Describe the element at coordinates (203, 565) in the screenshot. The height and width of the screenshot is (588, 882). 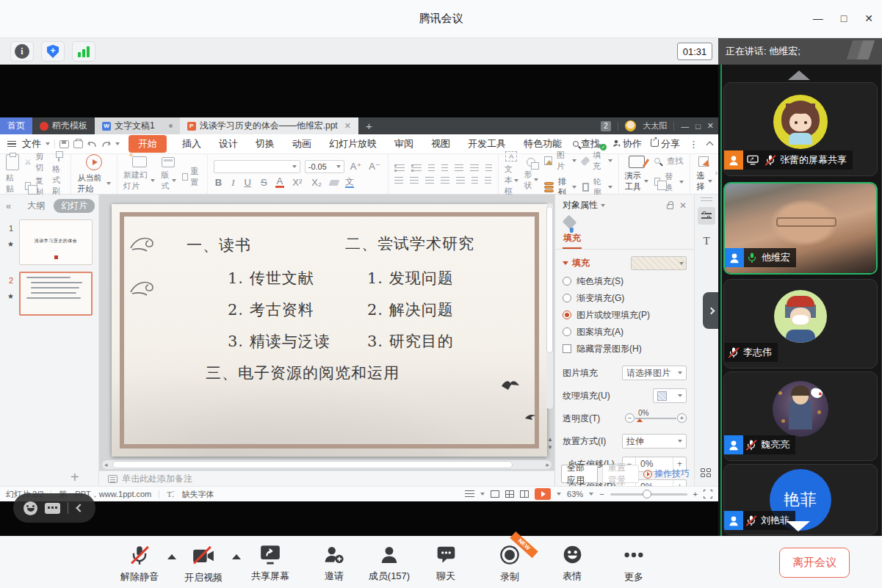
I see `start-video-button: 开启视频` at that location.